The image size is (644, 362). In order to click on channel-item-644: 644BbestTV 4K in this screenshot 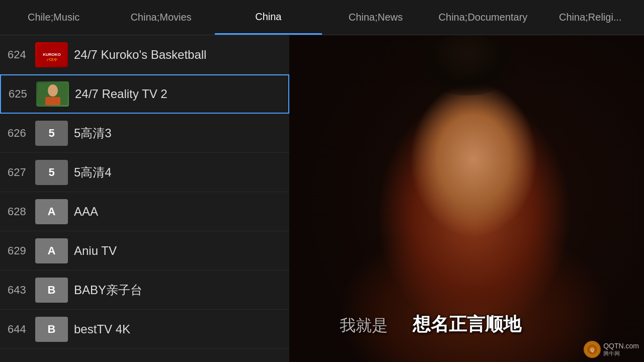, I will do `click(145, 329)`.